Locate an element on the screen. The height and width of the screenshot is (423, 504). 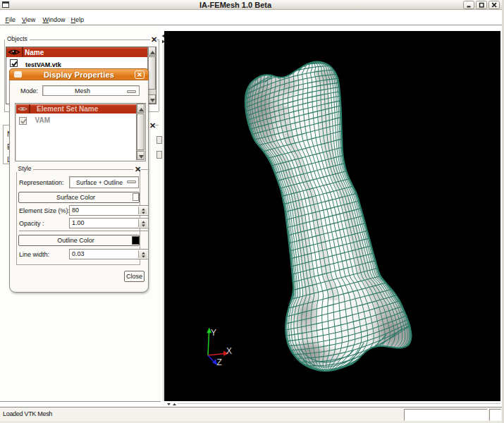
svg-text: Y is located at coordinates (214, 333).